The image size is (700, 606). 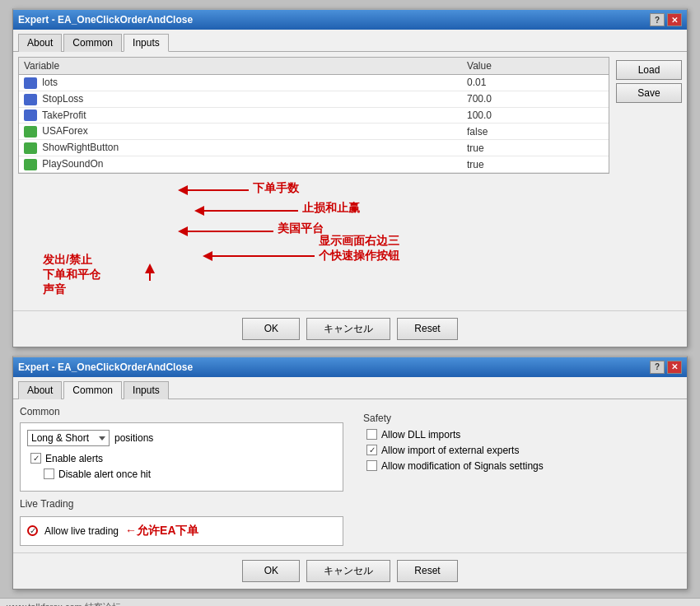 What do you see at coordinates (271, 571) in the screenshot?
I see `ok-button-2: OK` at bounding box center [271, 571].